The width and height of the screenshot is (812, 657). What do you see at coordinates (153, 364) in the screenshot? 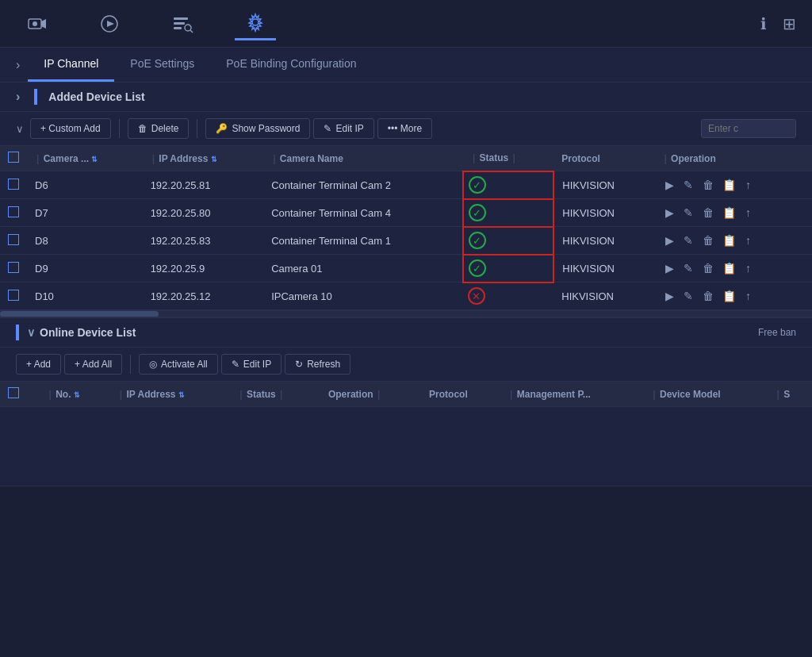
I see `activate-icon: ◎` at bounding box center [153, 364].